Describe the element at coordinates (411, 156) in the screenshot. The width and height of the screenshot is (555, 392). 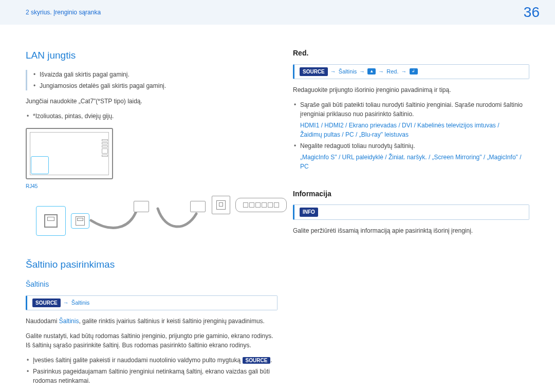
I see `bullet-item: Negalite redaguoti toliau nurodytų šalti…` at that location.